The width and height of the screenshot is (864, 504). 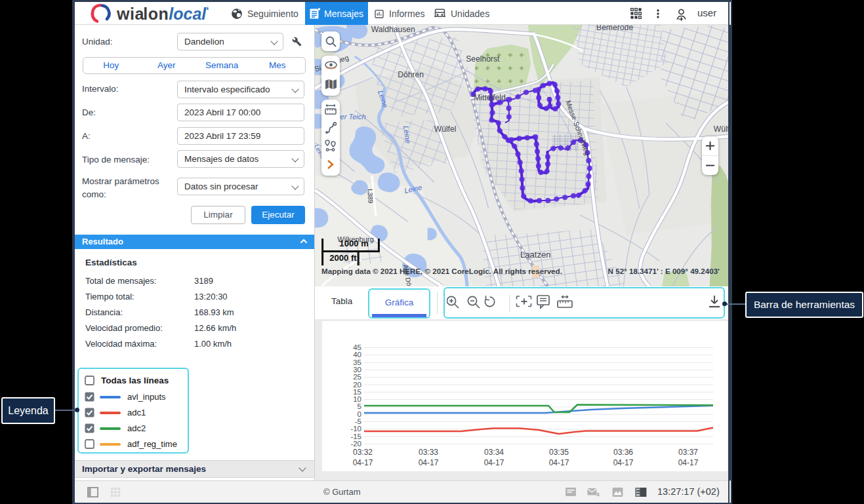 What do you see at coordinates (357, 399) in the screenshot?
I see `svg-text: 10` at bounding box center [357, 399].